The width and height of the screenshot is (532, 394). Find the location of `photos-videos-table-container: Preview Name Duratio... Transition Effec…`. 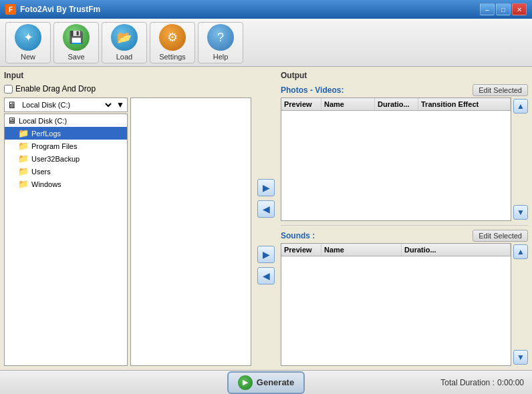

photos-videos-table-container: Preview Name Duratio... Transition Effec… is located at coordinates (404, 159).